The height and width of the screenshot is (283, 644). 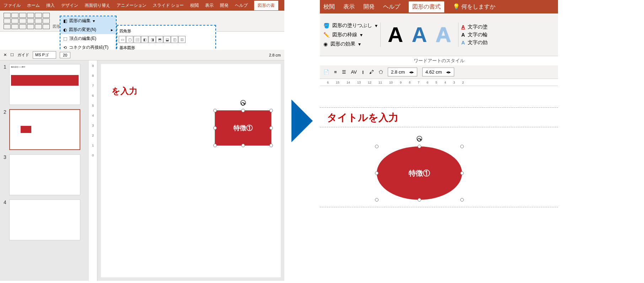 I want to click on selected-shape: ⟳ 特徴①, so click(x=243, y=128).